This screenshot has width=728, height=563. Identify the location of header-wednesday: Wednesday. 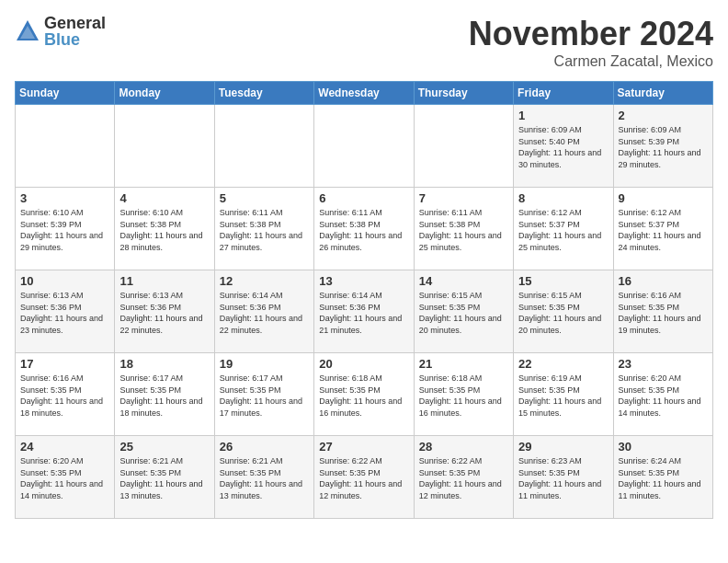
(364, 94).